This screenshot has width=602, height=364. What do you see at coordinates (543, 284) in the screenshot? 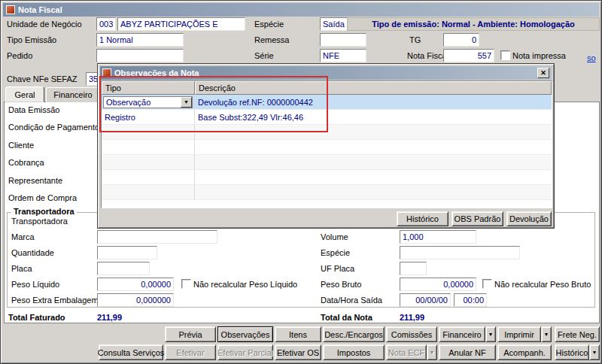
I see `nao-recalcular-peso-bruto-label: Não recalcular Peso Bruto` at bounding box center [543, 284].